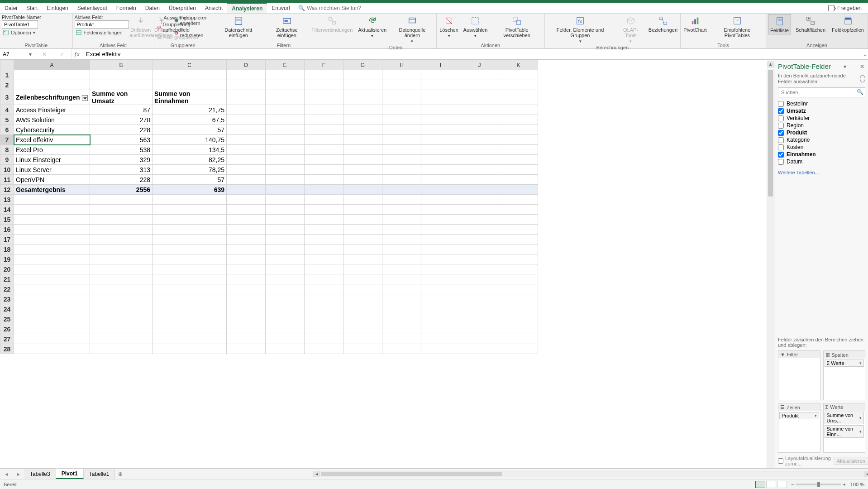 The width and height of the screenshot is (868, 489). I want to click on row-header-25: 25, so click(7, 319).